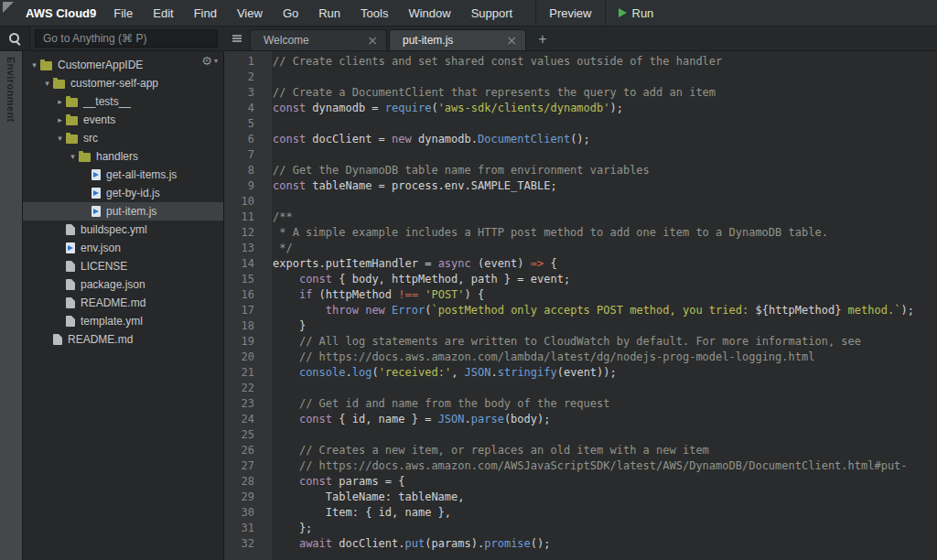 Image resolution: width=937 pixels, height=560 pixels. I want to click on line-number: 9, so click(245, 187).